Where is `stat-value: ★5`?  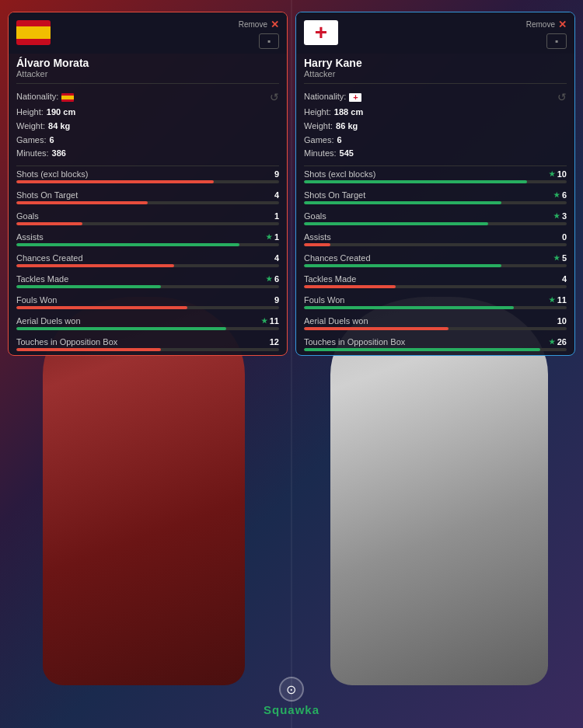 stat-value: ★5 is located at coordinates (560, 258).